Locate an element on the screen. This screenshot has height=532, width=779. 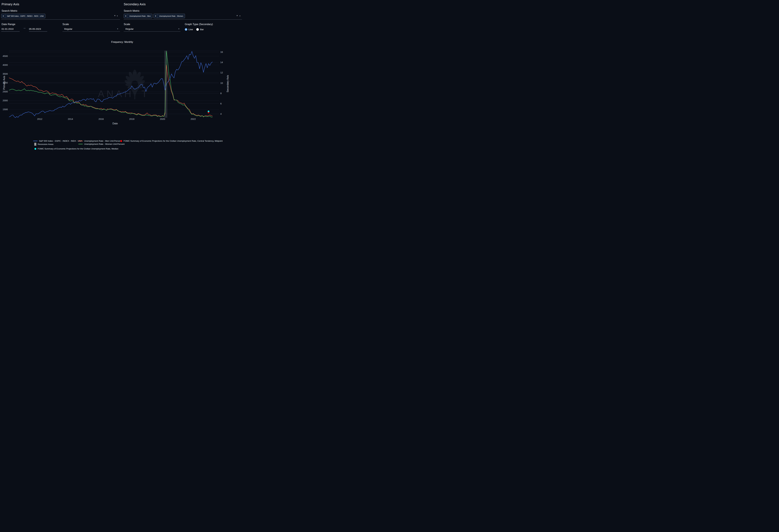
secondary-search-metric-label: Search Metric is located at coordinates (131, 11).